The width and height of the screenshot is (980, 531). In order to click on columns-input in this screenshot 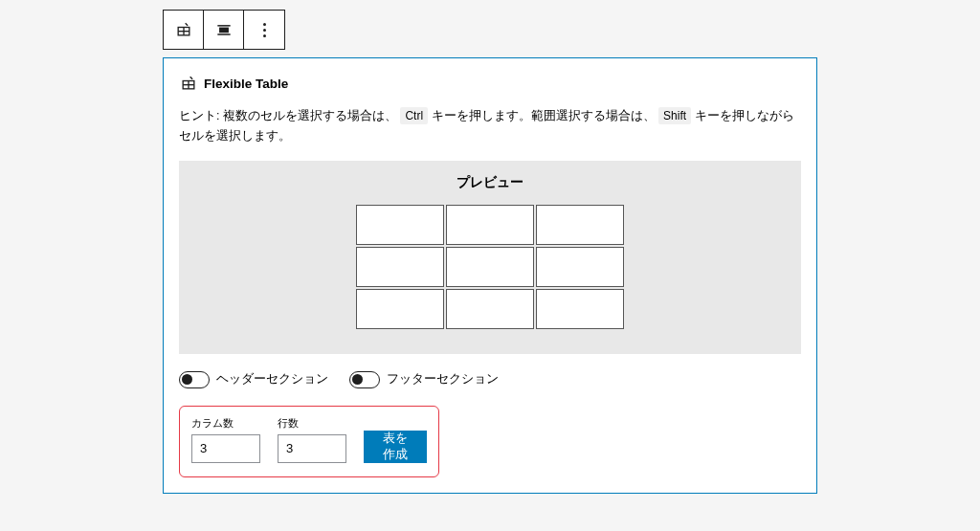, I will do `click(226, 449)`.